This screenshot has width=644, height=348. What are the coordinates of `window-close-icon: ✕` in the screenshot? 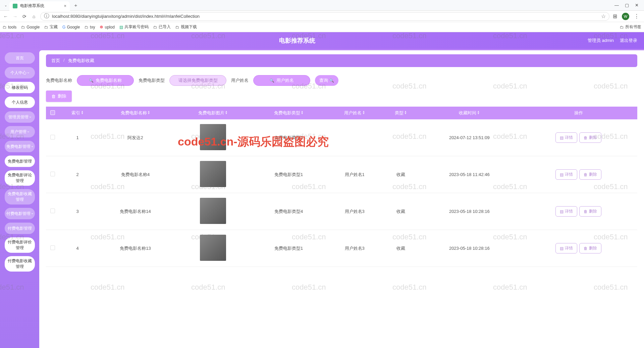 It's located at (637, 5).